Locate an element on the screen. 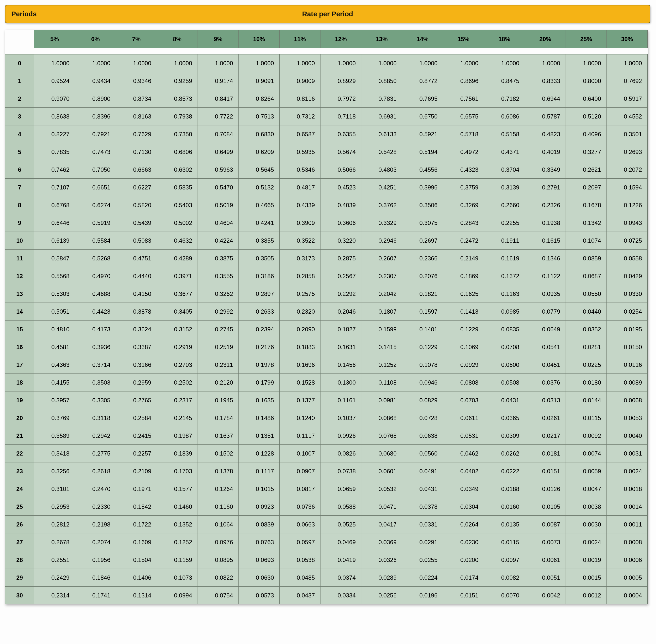 The width and height of the screenshot is (656, 644). table-cell: 0.0074 is located at coordinates (586, 454).